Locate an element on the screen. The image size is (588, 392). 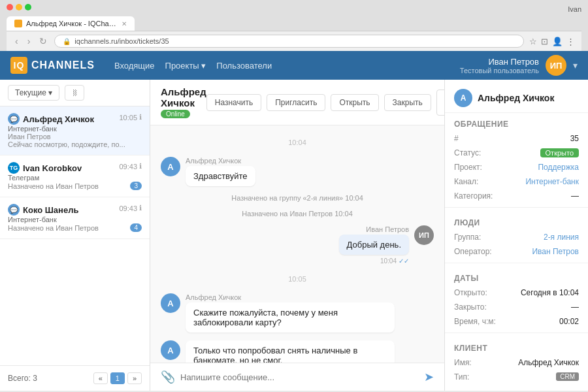
filter-icon-button: ⧚ is located at coordinates (74, 93).